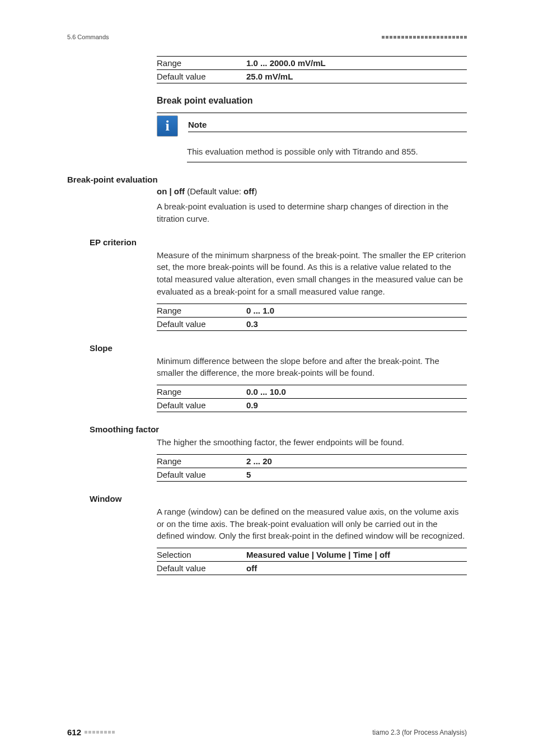 This screenshot has height=756, width=534. I want to click on info-icon: i, so click(167, 126).